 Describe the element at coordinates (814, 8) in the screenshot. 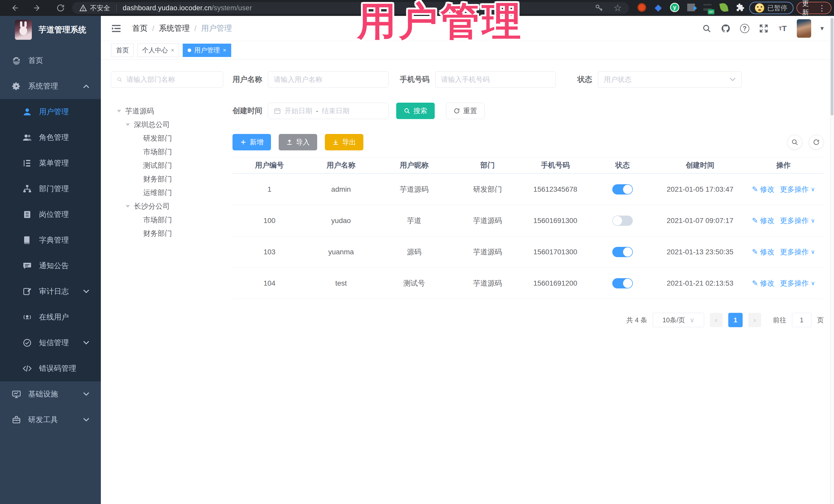

I see `browser-update-button: 更新 ⋮` at that location.